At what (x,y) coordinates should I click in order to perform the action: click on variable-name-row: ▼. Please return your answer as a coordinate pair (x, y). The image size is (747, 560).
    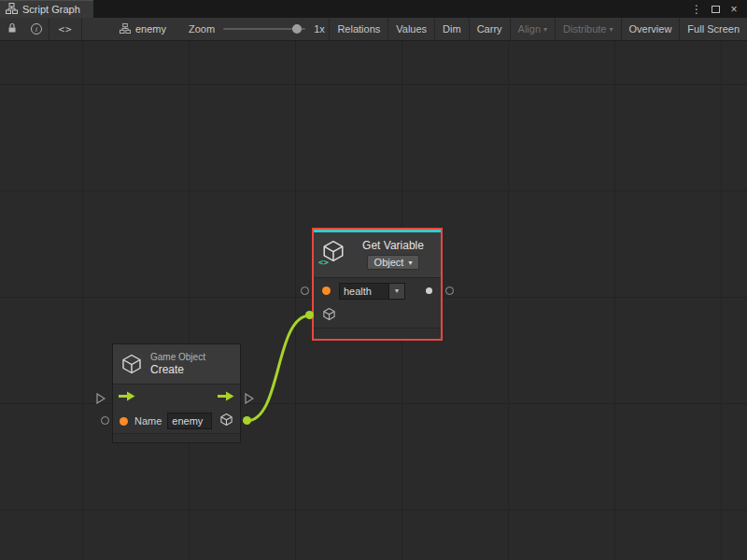
    Looking at the image, I should click on (377, 291).